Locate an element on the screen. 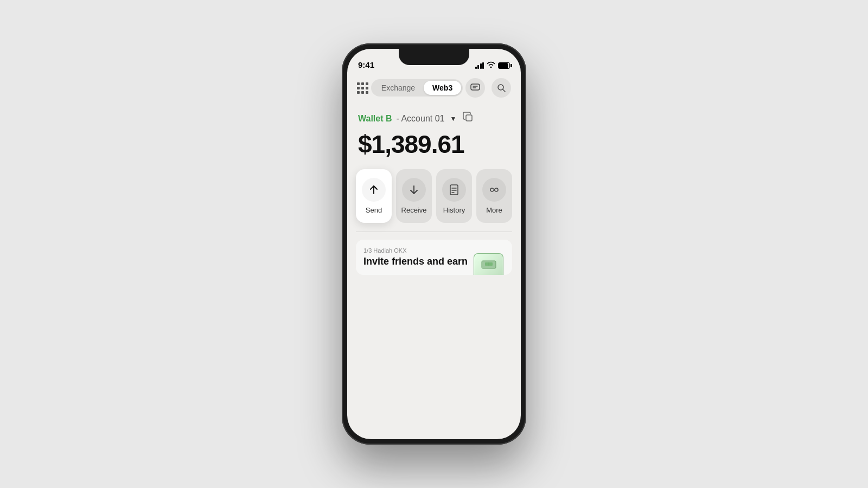  account-header: Wallet B - Account 01 ▼ is located at coordinates (434, 118).